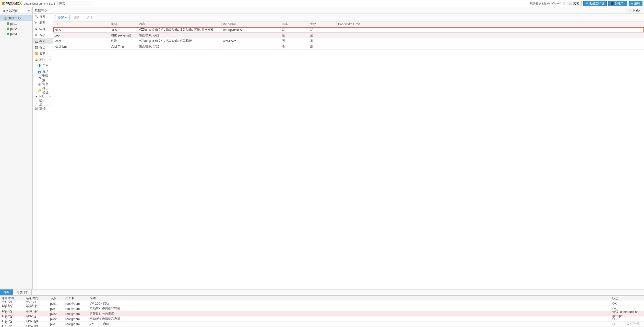  I want to click on building-icon: 🏢, so click(6, 18).